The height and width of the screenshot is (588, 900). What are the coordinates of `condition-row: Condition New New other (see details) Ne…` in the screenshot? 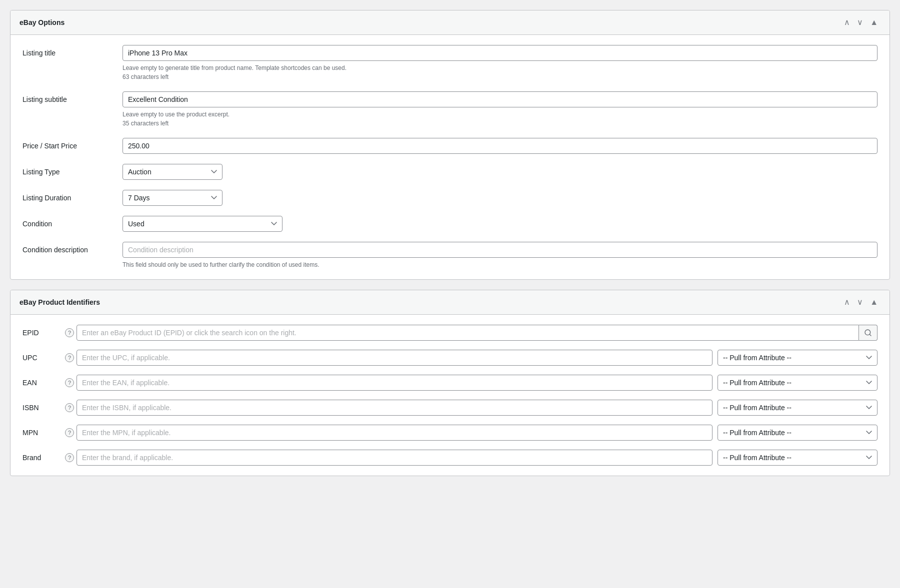 It's located at (450, 224).